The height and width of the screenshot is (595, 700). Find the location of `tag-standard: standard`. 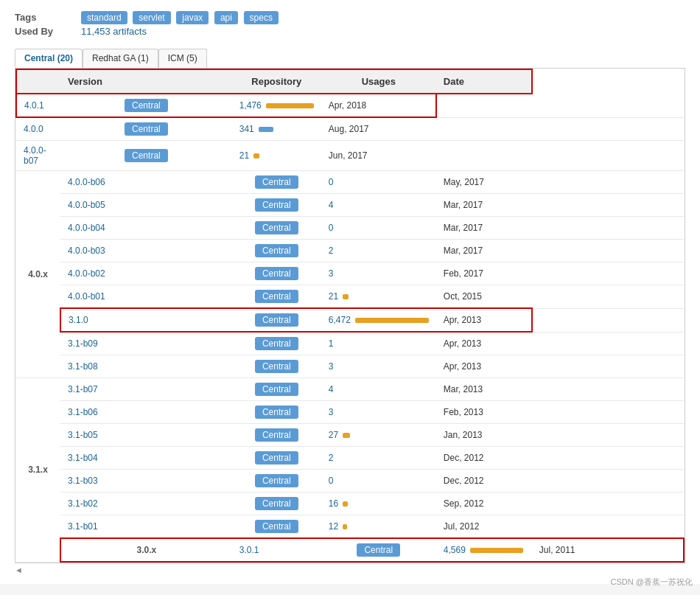

tag-standard: standard is located at coordinates (105, 18).